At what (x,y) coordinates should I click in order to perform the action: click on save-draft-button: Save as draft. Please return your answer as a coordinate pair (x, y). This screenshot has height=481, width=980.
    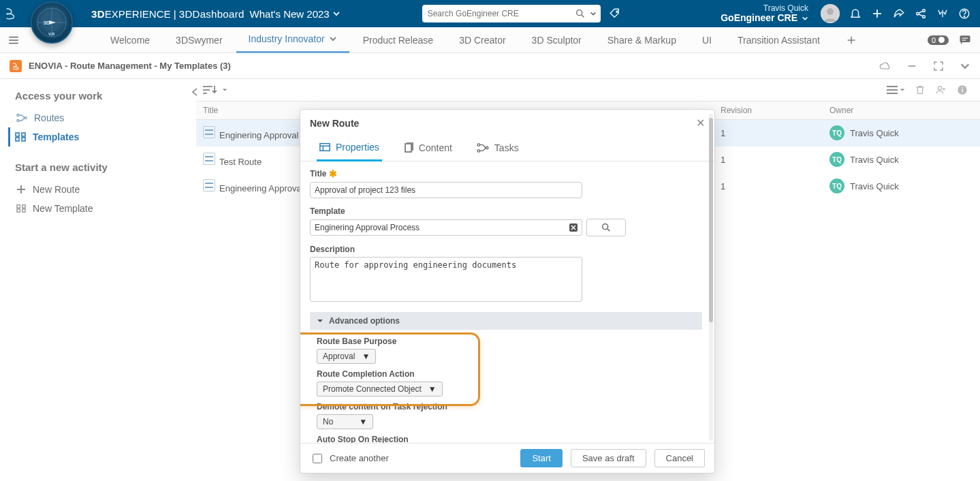
    Looking at the image, I should click on (609, 458).